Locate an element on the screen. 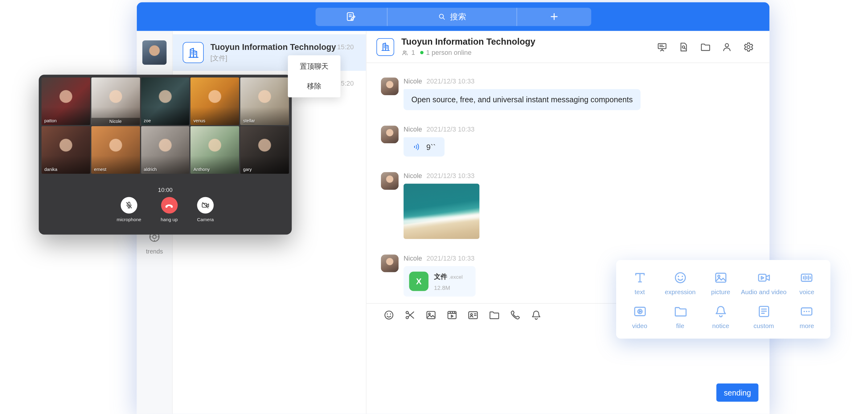 This screenshot has width=868, height=414. camera-toggle: Camera is located at coordinates (206, 210).